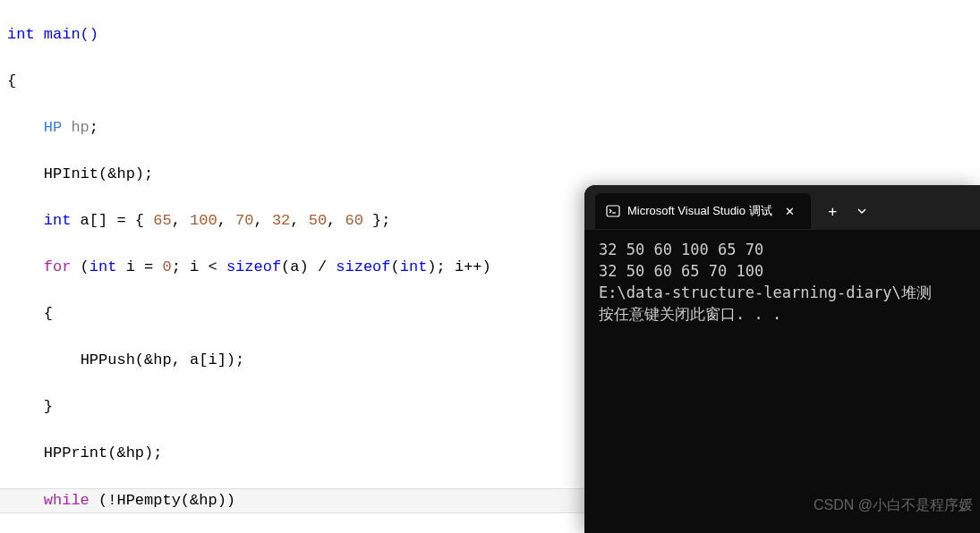 The width and height of the screenshot is (980, 533). I want to click on tab-menu-button, so click(862, 211).